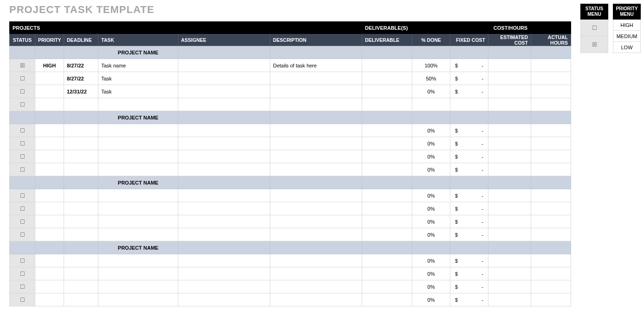 This screenshot has height=325, width=644. What do you see at coordinates (627, 47) in the screenshot?
I see `priority-menu-item: LOW` at bounding box center [627, 47].